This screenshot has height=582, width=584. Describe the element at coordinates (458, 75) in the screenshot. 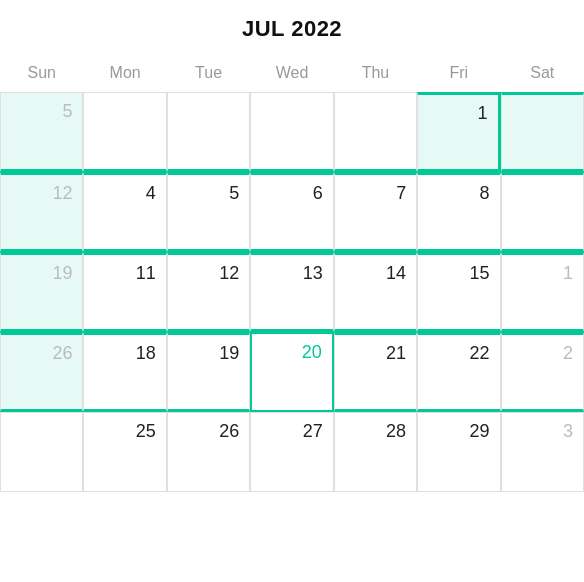

I see `header-fri: Fri` at that location.